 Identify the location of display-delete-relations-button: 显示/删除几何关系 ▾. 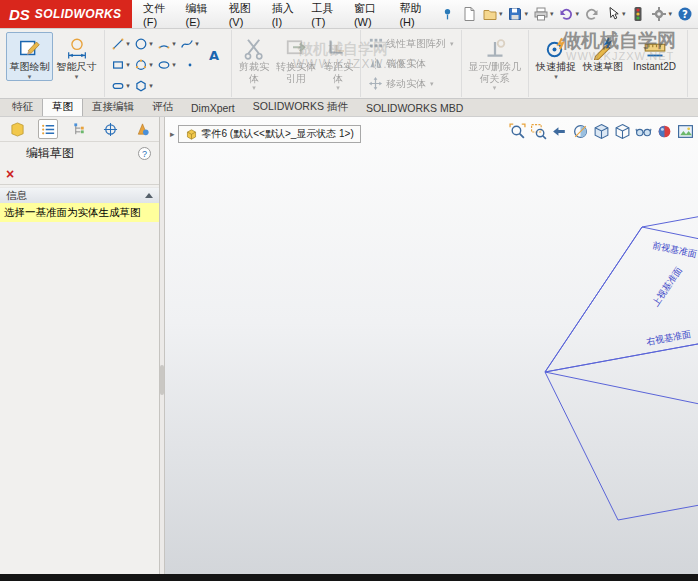
(495, 62).